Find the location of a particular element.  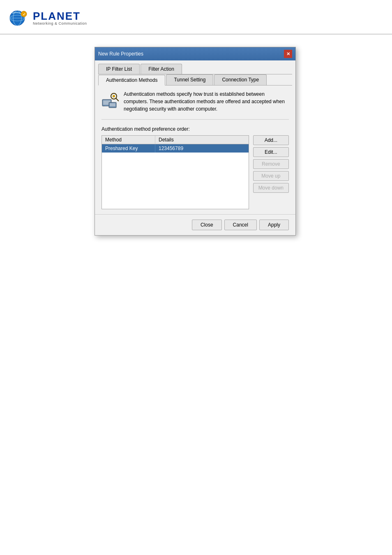

info-description: Authentication methods specify how trust… is located at coordinates (206, 102).